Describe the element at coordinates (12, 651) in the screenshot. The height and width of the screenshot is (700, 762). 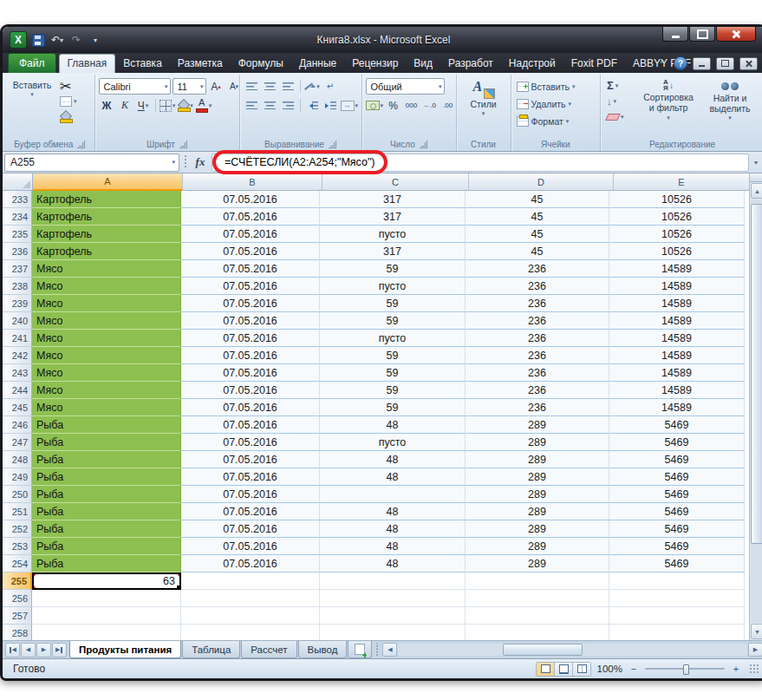
I see `first-sheet-button: ◀` at that location.